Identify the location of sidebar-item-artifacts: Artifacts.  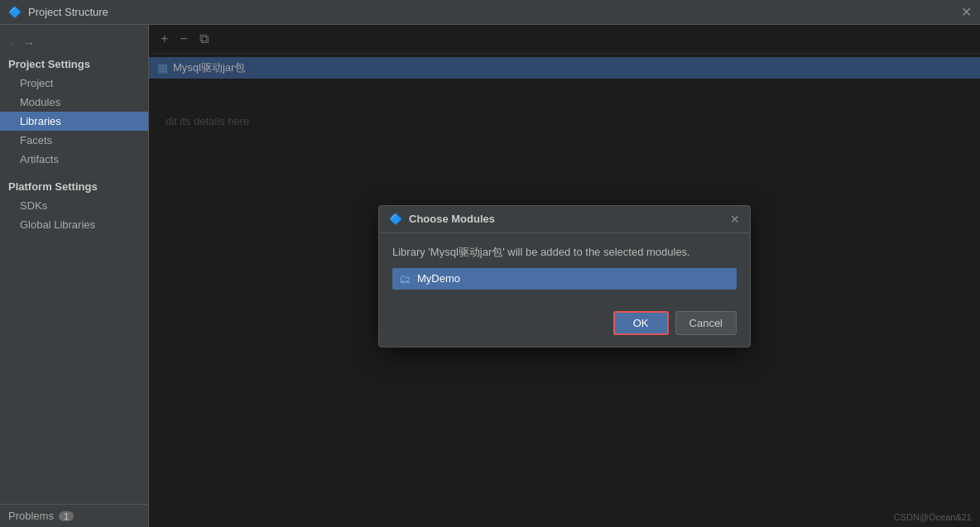
(74, 159).